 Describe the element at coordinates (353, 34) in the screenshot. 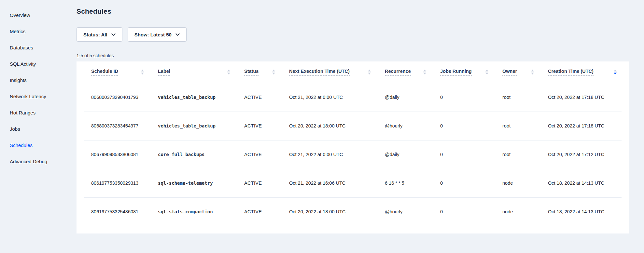

I see `filter-bar: Status: All Show: Latest 50` at that location.